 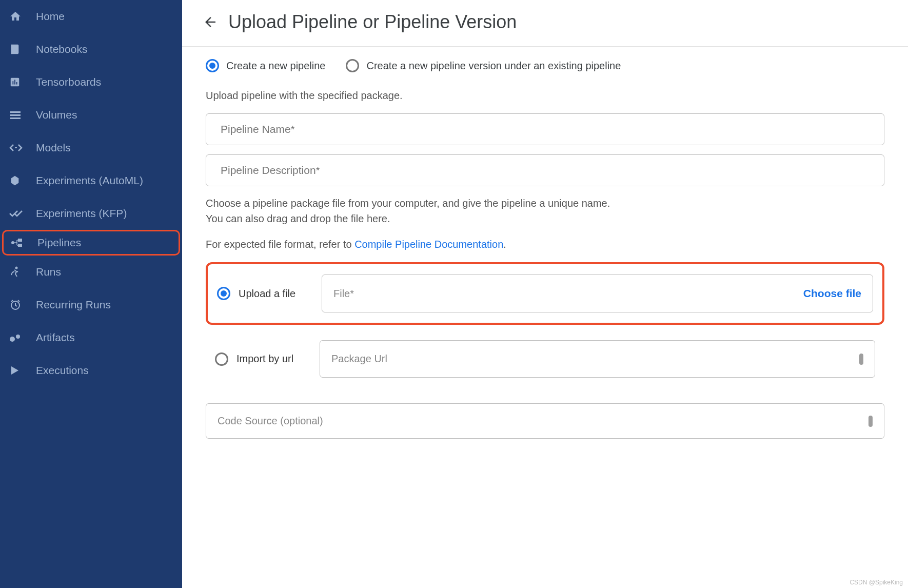 What do you see at coordinates (597, 359) in the screenshot?
I see `package-url-field: Package Url` at bounding box center [597, 359].